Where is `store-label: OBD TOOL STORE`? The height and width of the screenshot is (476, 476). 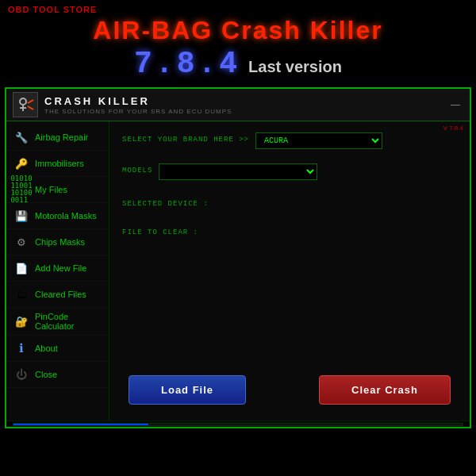
store-label: OBD TOOL STORE is located at coordinates (238, 10).